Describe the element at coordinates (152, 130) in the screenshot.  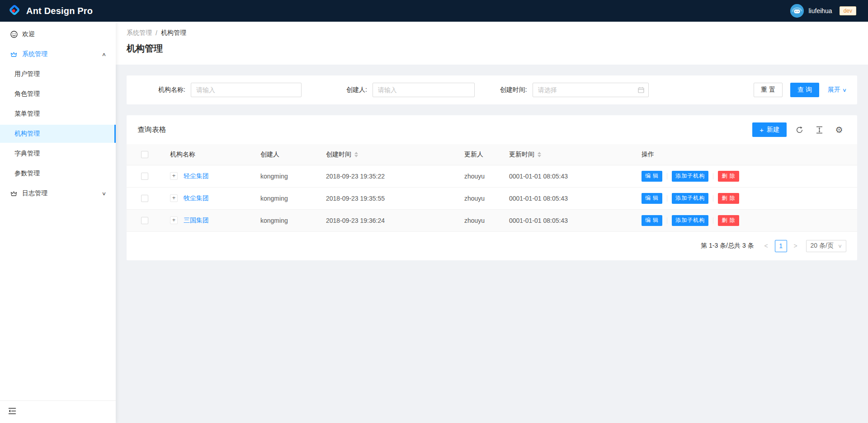
I see `table-title: 查询表格` at that location.